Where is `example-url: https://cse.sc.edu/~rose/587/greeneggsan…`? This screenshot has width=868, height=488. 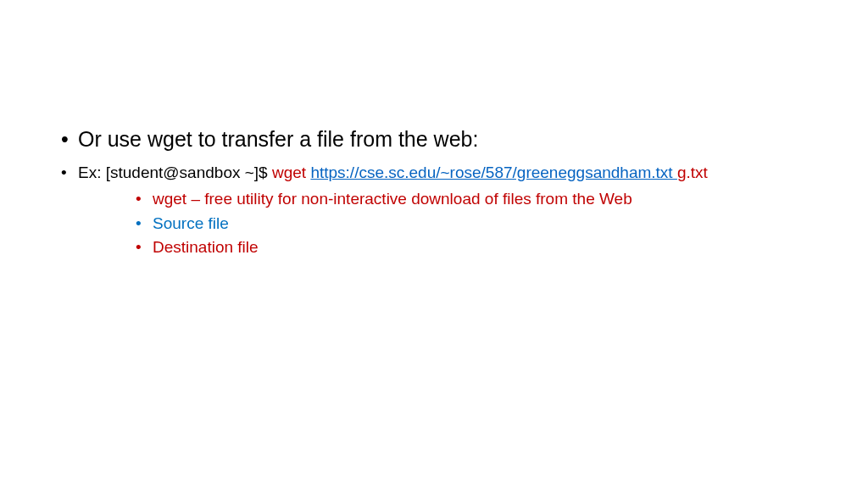
example-url: https://cse.sc.edu/~rose/587/greeneggsan… is located at coordinates (493, 173).